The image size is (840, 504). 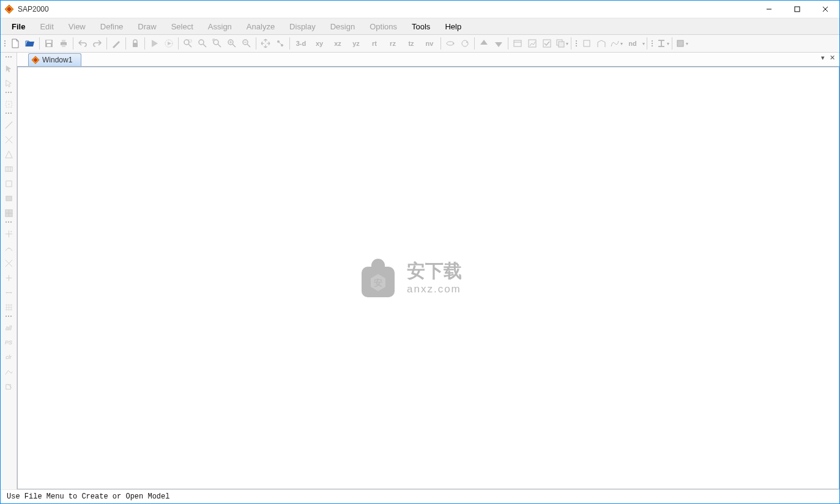 I want to click on frame-offsets-button: ▾, so click(x=616, y=43).